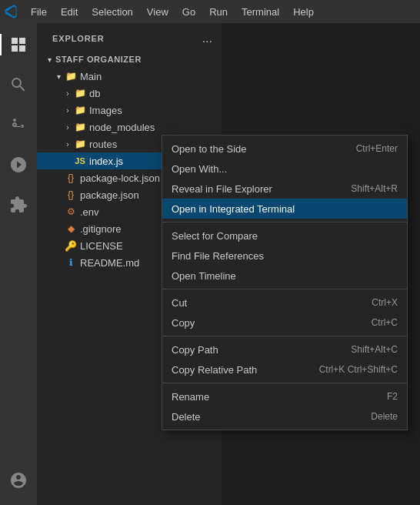 This screenshot has height=505, width=420. What do you see at coordinates (218, 256) in the screenshot?
I see `ctx-find-label: Find File References` at bounding box center [218, 256].